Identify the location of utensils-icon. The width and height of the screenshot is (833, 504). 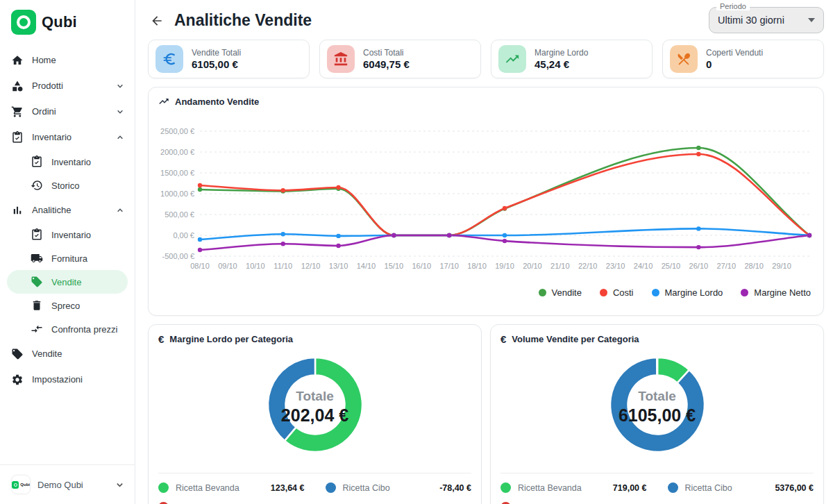
(684, 59).